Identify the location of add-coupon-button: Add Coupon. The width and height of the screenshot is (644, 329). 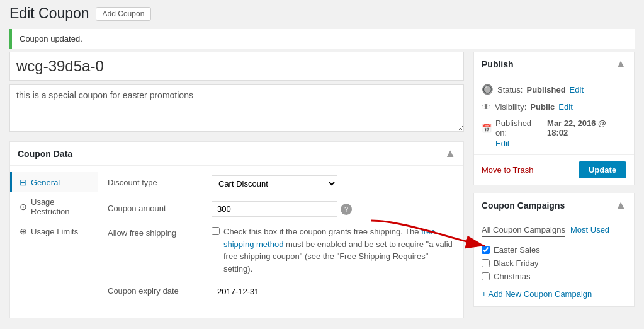
(123, 14).